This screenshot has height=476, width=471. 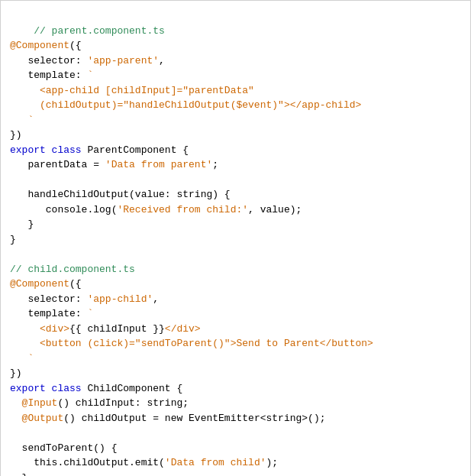 I want to click on line-31: }, so click(x=18, y=474).